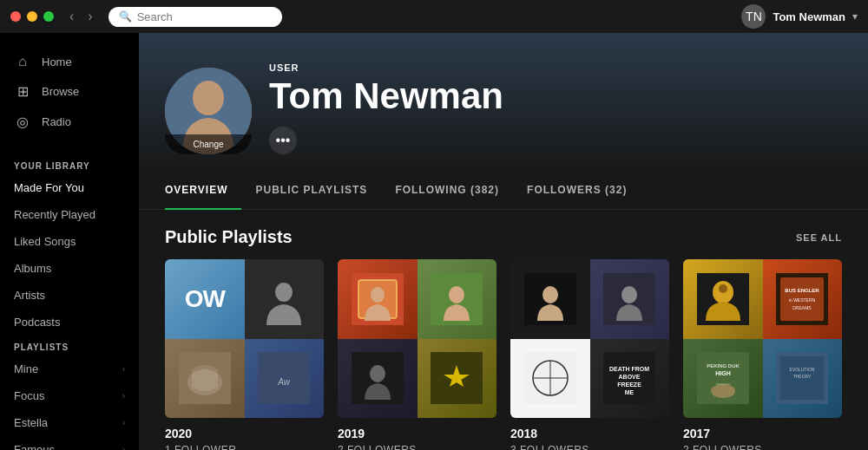 Image resolution: width=868 pixels, height=450 pixels. Describe the element at coordinates (69, 323) in the screenshot. I see `sidebar-item-podcasts: Podcasts` at that location.